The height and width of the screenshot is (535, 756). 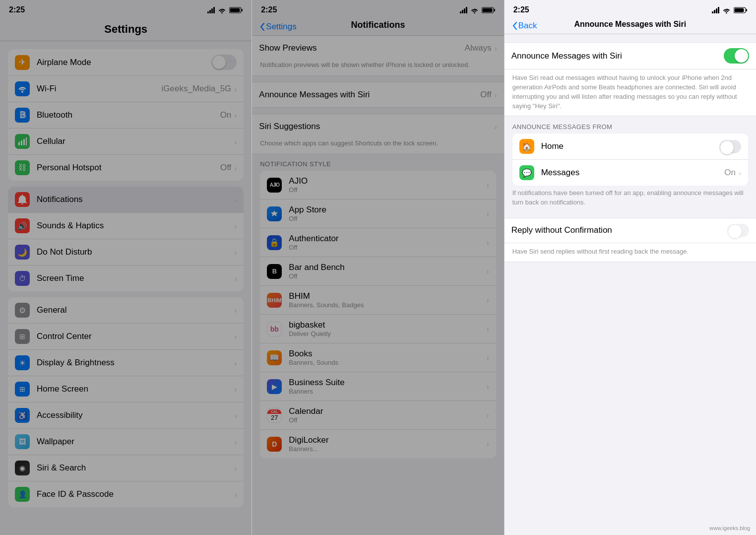 What do you see at coordinates (488, 444) in the screenshot?
I see `digi-chevron: ›` at bounding box center [488, 444].